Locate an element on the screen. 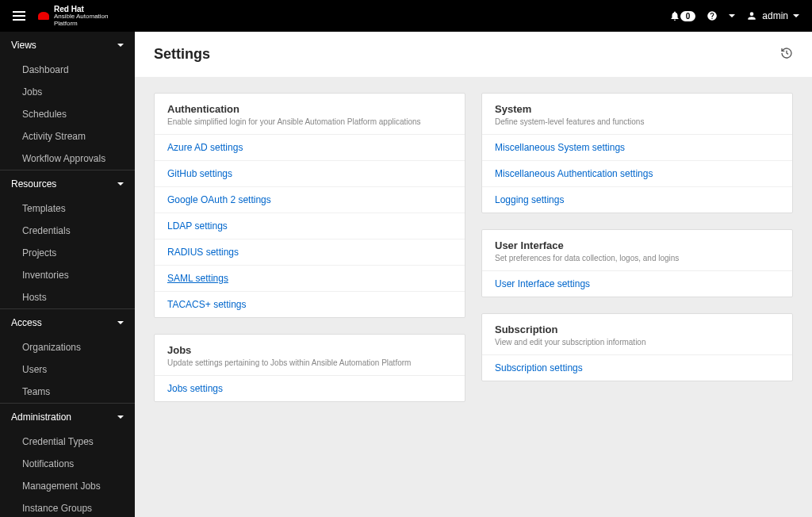 This screenshot has width=812, height=517. nav-section: ViewsDashboardJobsSchedulesActivity Stre… is located at coordinates (67, 101).